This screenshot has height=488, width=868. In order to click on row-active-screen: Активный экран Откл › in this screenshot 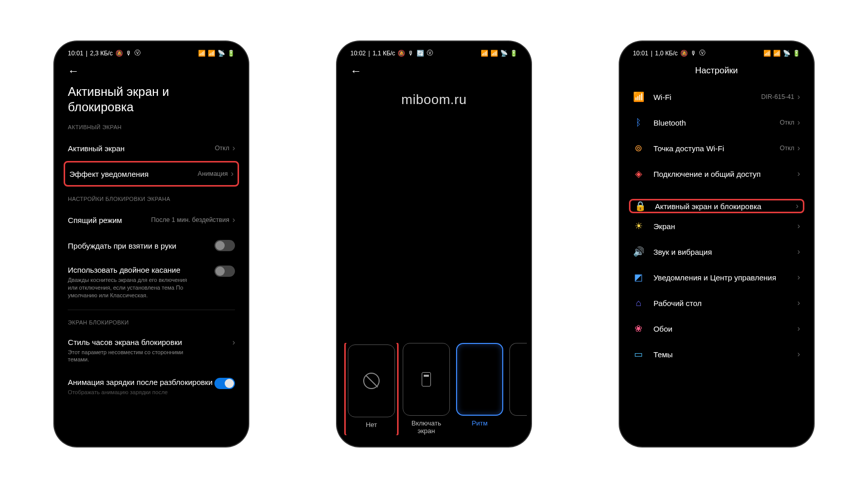, I will do `click(151, 148)`.